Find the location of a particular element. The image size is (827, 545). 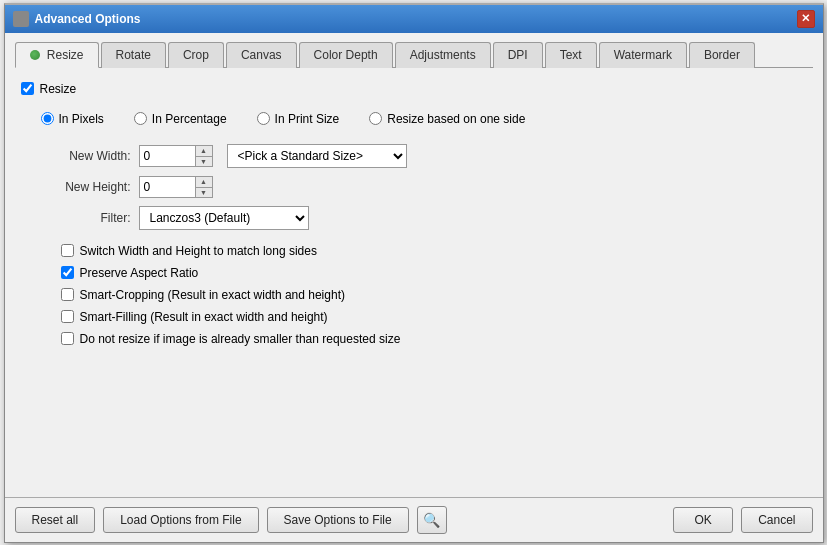

new-height-up-btn: ▲ is located at coordinates (204, 182).